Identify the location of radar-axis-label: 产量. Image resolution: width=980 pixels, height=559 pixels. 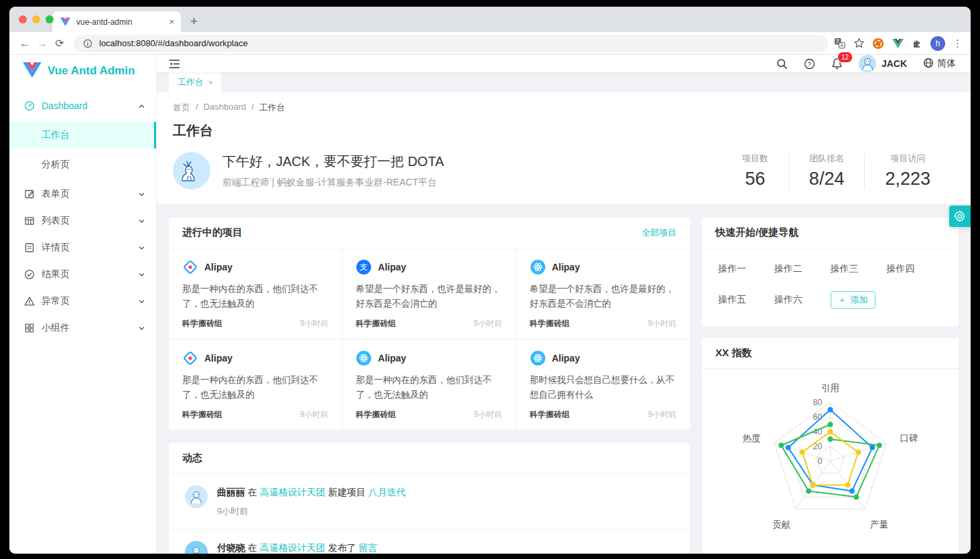
(879, 524).